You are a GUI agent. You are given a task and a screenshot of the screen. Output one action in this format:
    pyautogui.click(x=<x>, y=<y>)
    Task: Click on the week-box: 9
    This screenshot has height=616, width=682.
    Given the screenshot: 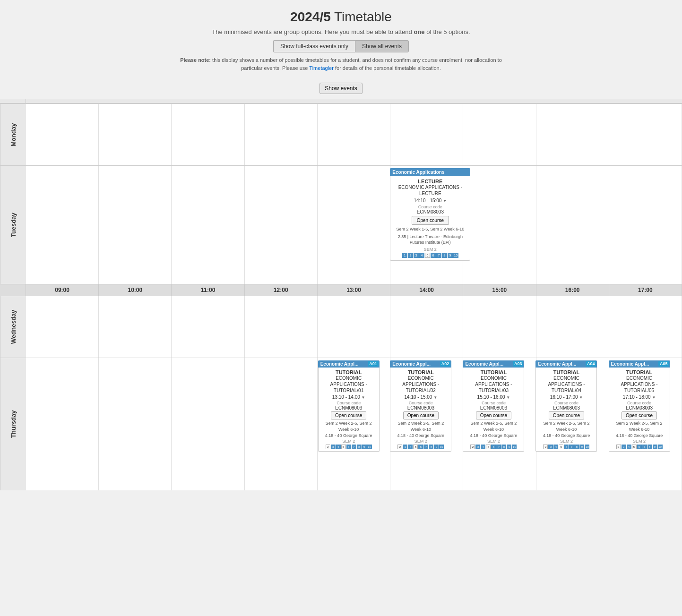 What is the action you would take?
    pyautogui.click(x=450, y=255)
    